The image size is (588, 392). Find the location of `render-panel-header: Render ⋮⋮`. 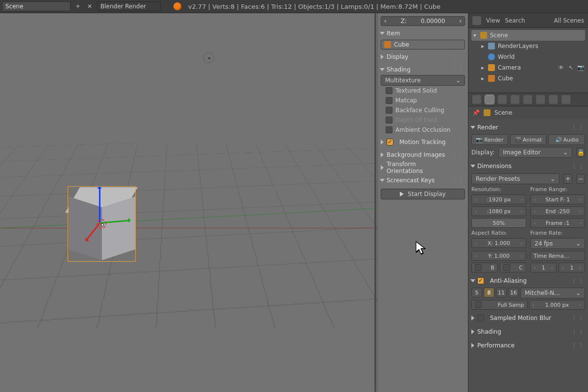

render-panel-header: Render ⋮⋮ is located at coordinates (528, 127).